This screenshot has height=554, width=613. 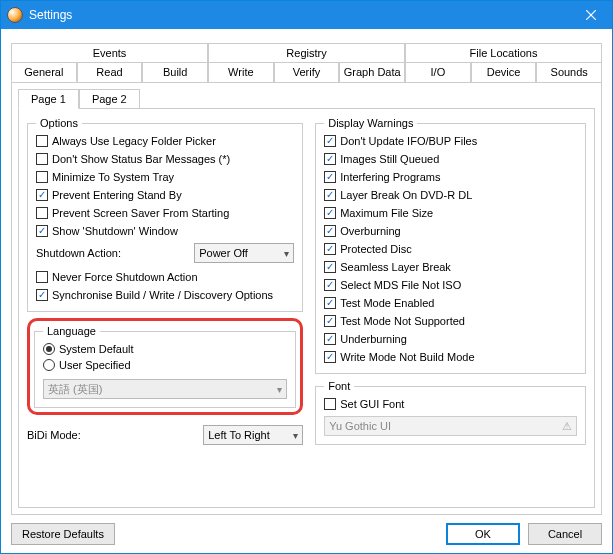 What do you see at coordinates (330, 321) in the screenshot?
I see `dw-test-mode-not-supported-checkbox` at bounding box center [330, 321].